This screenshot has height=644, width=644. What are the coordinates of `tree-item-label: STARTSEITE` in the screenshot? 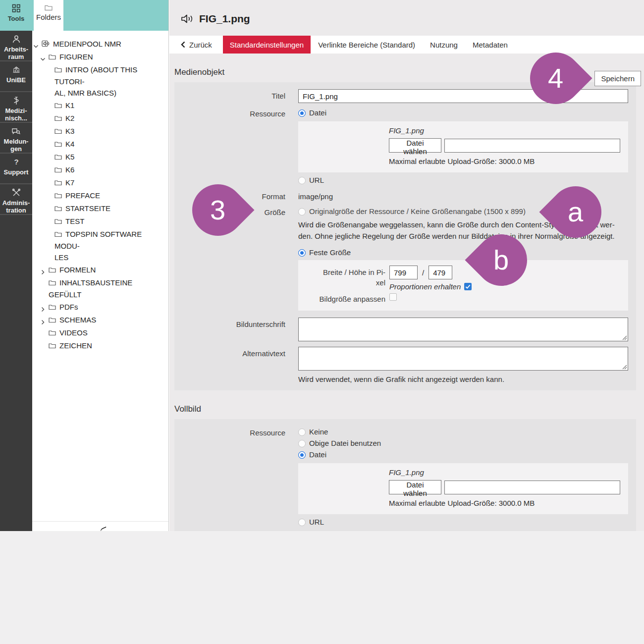 It's located at (88, 208).